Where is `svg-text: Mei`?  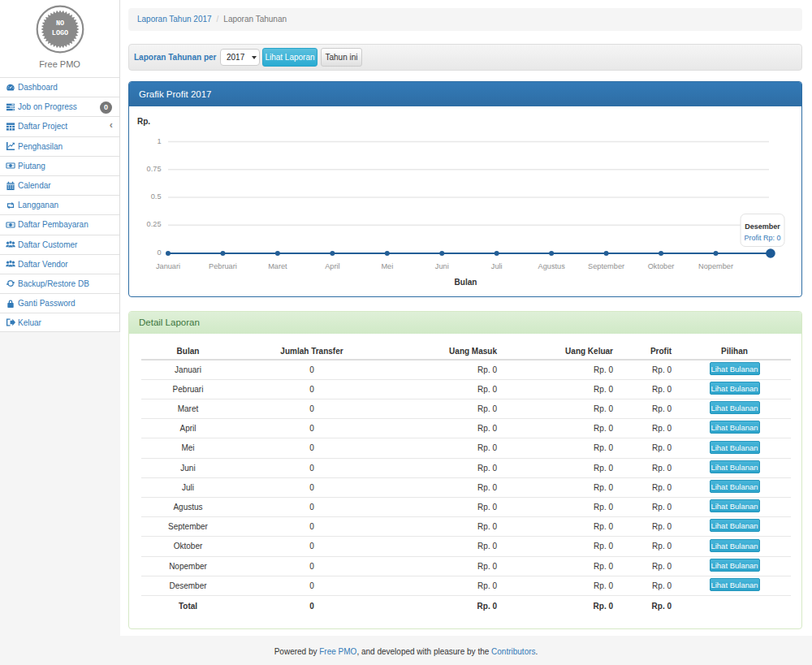 svg-text: Mei is located at coordinates (387, 266).